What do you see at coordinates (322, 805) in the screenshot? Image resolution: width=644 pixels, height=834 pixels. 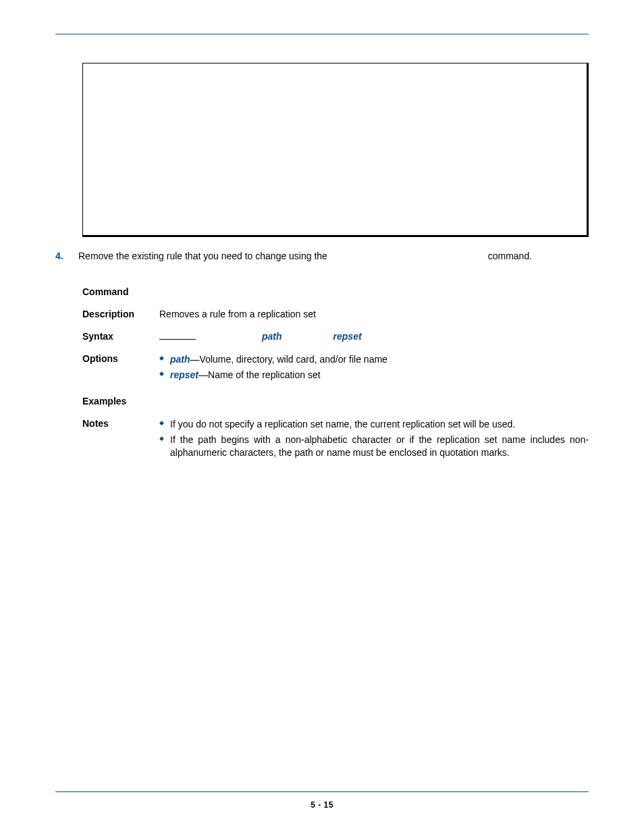 I see `page-number: 5 - 15` at bounding box center [322, 805].